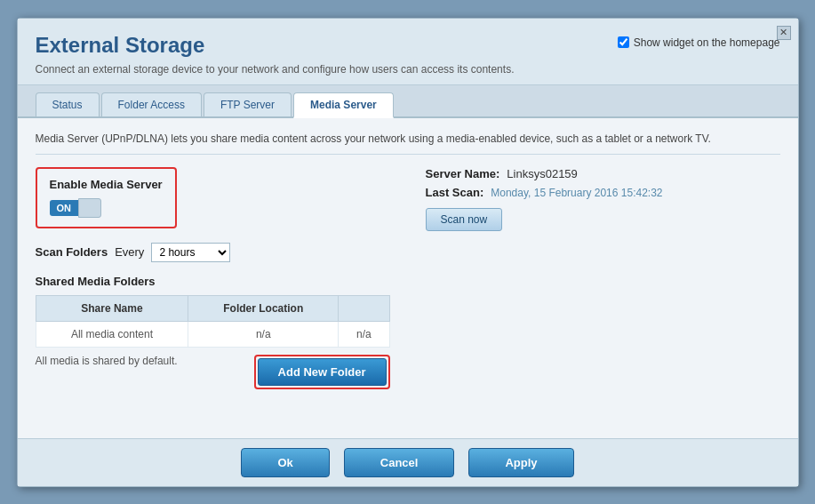  I want to click on last-scan-row: Last Scan: Monday, 15 February 2016 15:4…, so click(603, 192).